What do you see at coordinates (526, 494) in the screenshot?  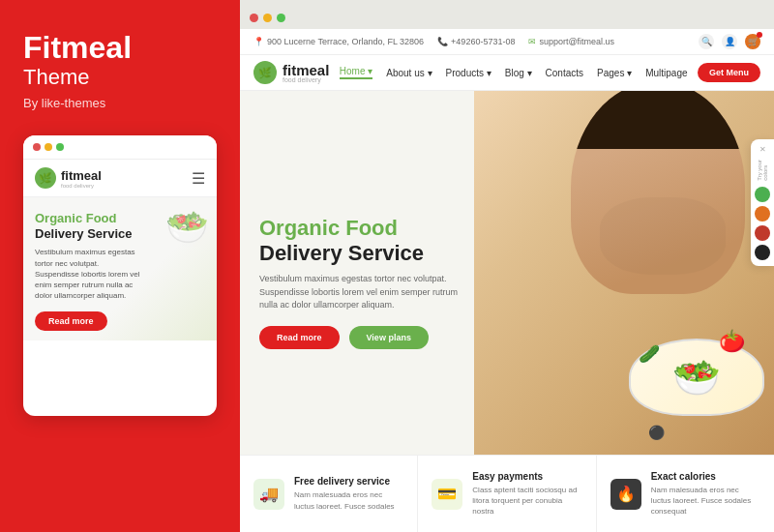 I see `strip-payments-text: Easy payments Class aptent taciti socios…` at bounding box center [526, 494].